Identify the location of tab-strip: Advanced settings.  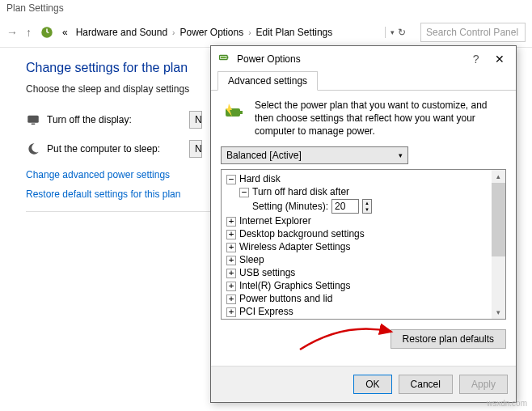
(364, 81).